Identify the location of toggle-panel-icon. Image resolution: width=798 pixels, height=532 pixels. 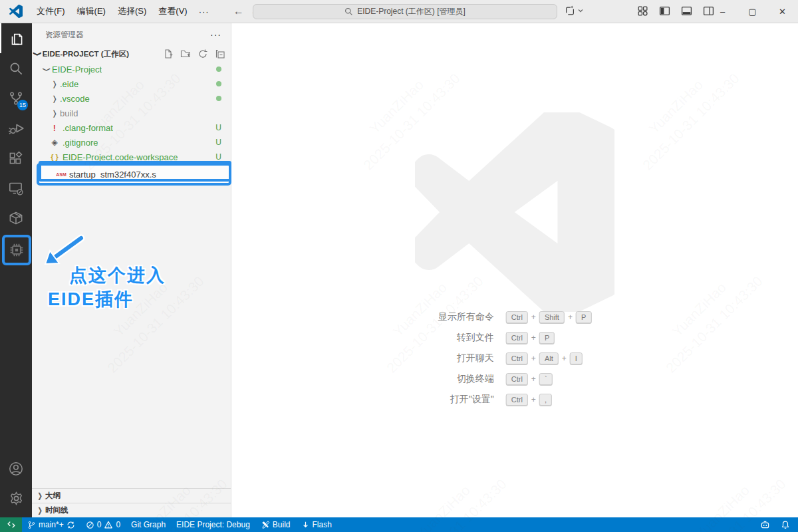
(686, 11).